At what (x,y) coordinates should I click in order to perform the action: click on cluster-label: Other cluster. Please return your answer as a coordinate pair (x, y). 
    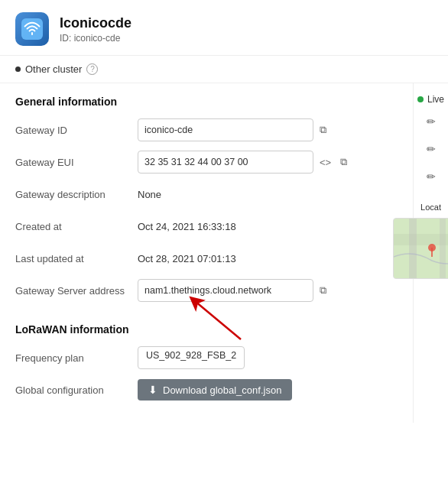
    Looking at the image, I should click on (54, 69).